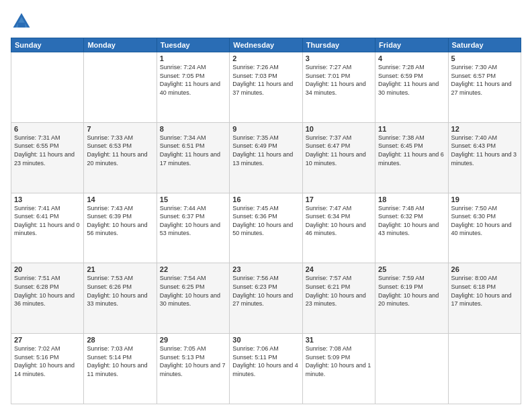 This screenshot has width=532, height=411. I want to click on calendar-cell: 8Sunrise: 7:34 AM Sunset: 6:51 PM Daylig…, so click(193, 157).